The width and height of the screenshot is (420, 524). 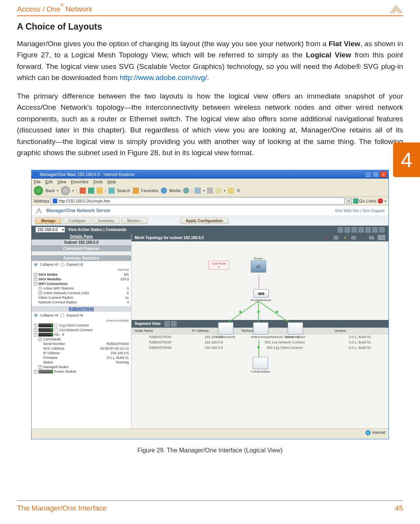 I want to click on tab-configure: Configure, so click(x=77, y=221).